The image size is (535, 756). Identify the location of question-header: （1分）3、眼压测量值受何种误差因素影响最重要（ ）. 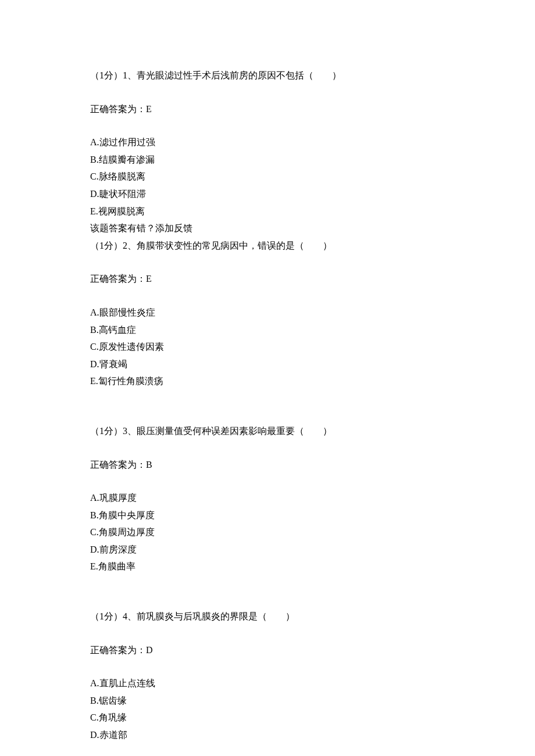
(268, 431).